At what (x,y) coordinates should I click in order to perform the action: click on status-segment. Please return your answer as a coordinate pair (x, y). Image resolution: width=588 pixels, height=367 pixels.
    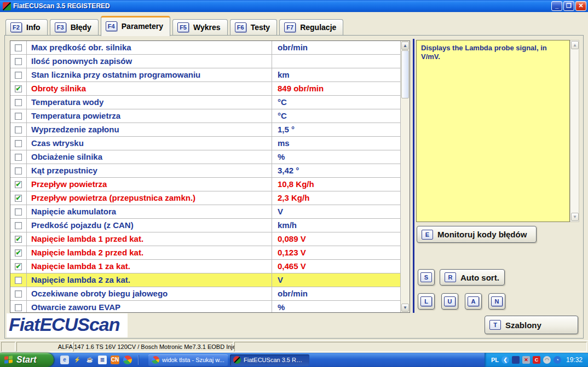
    Looking at the image, I should click on (8, 347).